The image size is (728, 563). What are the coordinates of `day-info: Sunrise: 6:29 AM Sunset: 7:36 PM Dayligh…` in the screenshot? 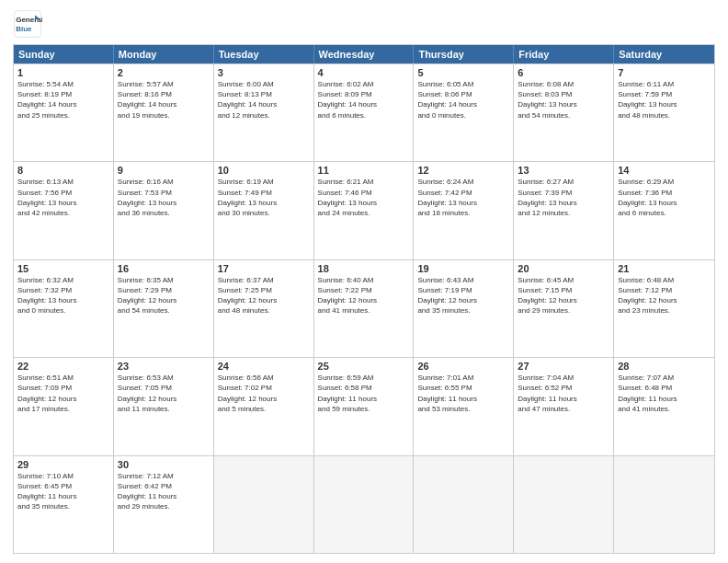 It's located at (664, 197).